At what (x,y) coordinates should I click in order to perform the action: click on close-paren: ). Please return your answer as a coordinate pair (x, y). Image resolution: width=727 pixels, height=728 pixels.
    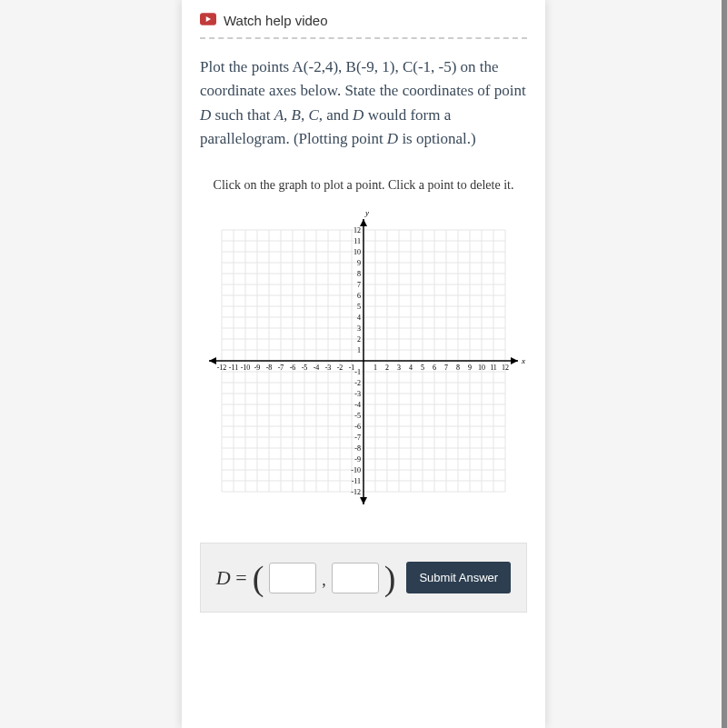
    Looking at the image, I should click on (391, 578).